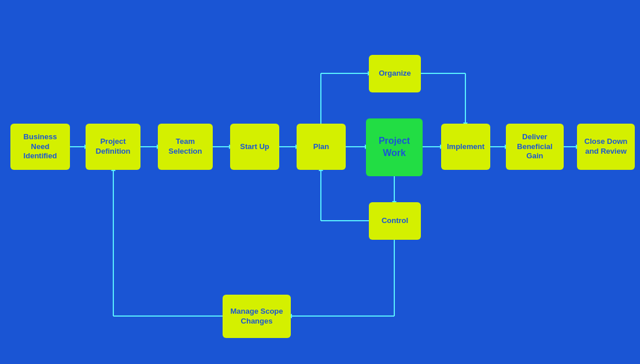  Describe the element at coordinates (185, 147) in the screenshot. I see `team-selection-box: Team Selection` at that location.